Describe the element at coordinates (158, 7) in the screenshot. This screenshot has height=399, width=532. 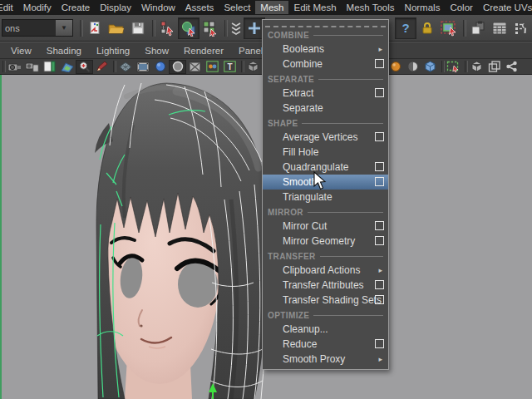
I see `menubar-item-window: Window` at that location.